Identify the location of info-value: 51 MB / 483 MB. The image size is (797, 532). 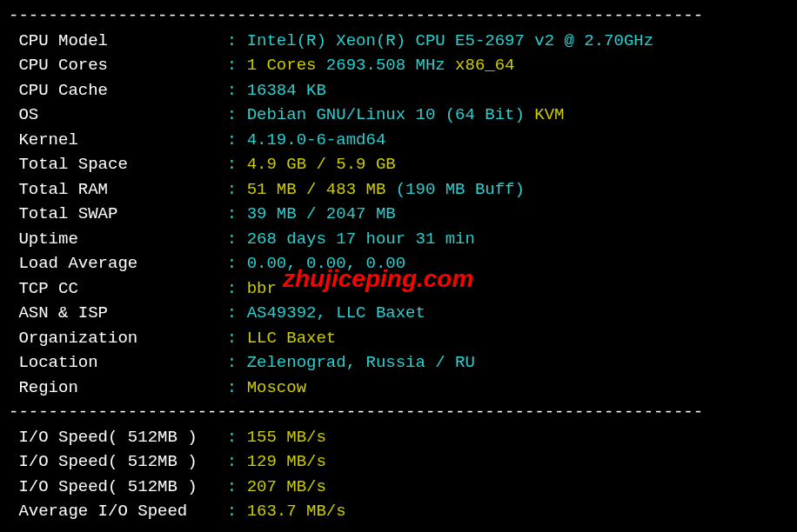
(311, 190).